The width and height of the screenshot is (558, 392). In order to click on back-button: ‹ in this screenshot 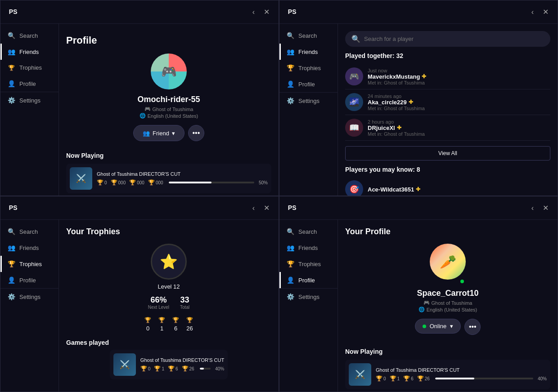, I will do `click(254, 12)`.